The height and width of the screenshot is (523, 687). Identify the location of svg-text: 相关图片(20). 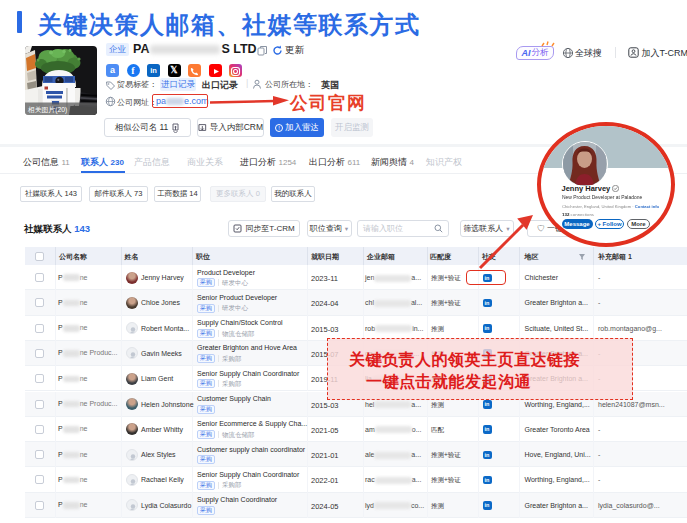
(47, 110).